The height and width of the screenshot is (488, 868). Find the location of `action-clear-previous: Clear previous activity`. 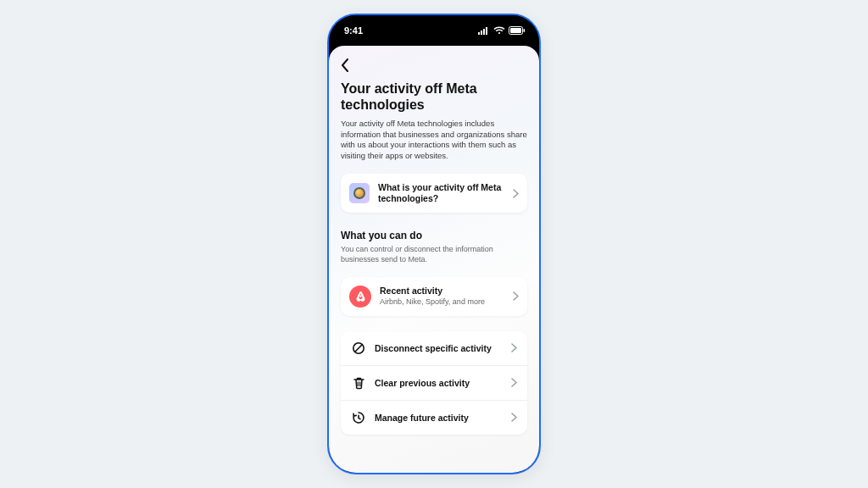

action-clear-previous: Clear previous activity is located at coordinates (434, 383).